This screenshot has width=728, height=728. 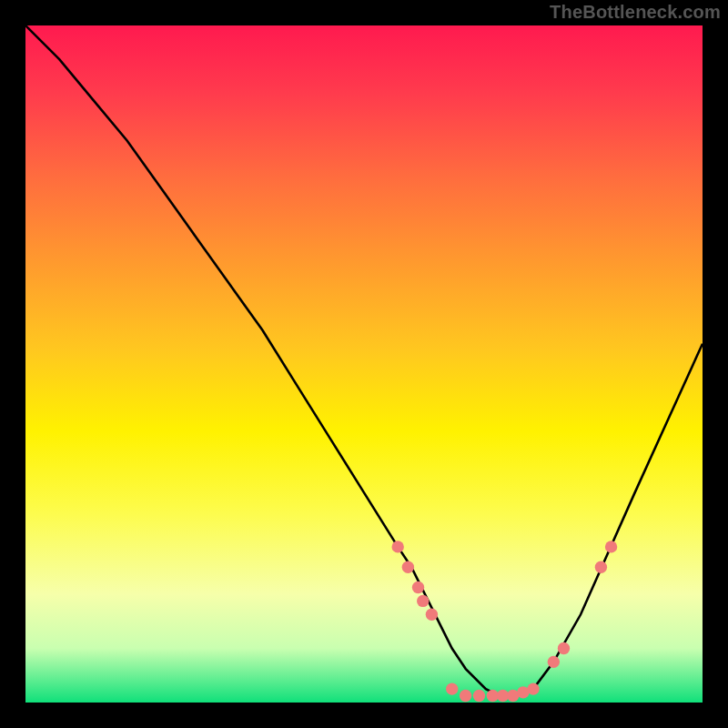 What do you see at coordinates (635, 13) in the screenshot?
I see `attribution-label: TheBottleneck.com` at bounding box center [635, 13].